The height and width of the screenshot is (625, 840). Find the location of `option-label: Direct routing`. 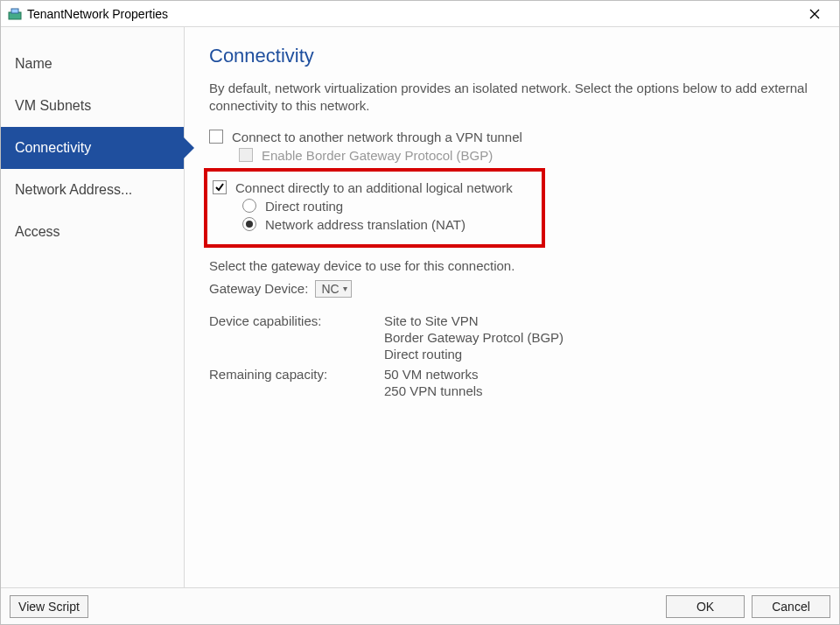

option-label: Direct routing is located at coordinates (304, 207).